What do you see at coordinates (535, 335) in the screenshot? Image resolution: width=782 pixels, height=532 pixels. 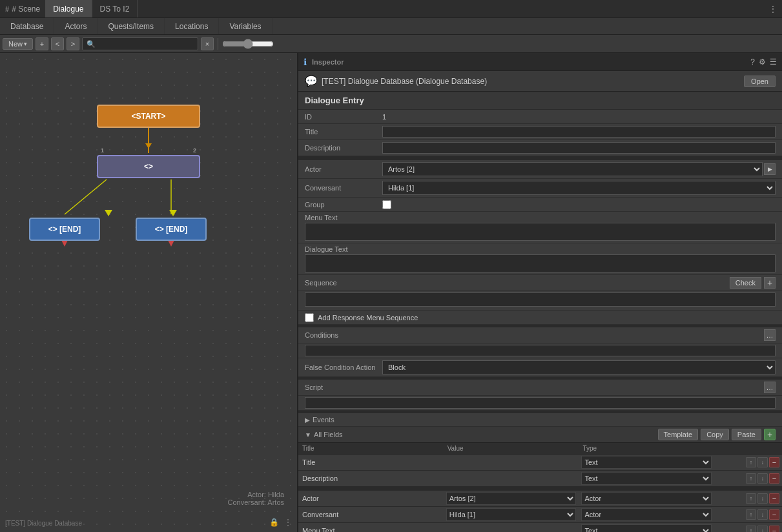 I see `conditions-label: Conditions` at bounding box center [535, 335].